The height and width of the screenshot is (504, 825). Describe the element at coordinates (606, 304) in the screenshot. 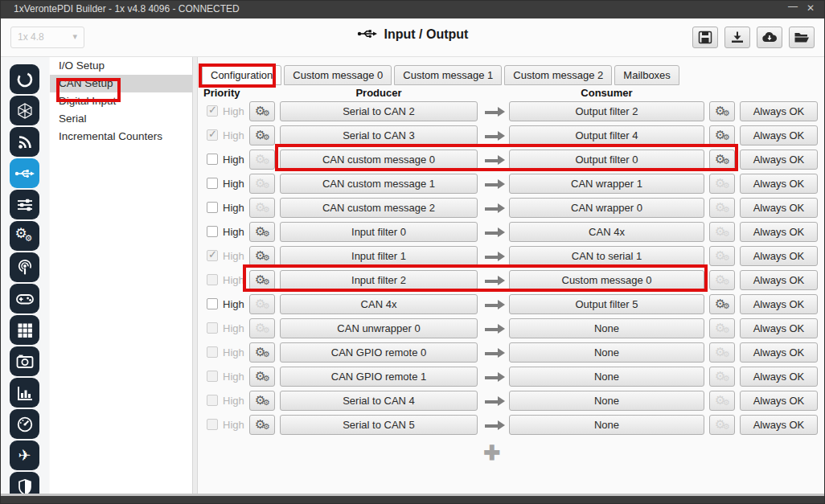

I see `consumer-button: Output filter 5` at that location.